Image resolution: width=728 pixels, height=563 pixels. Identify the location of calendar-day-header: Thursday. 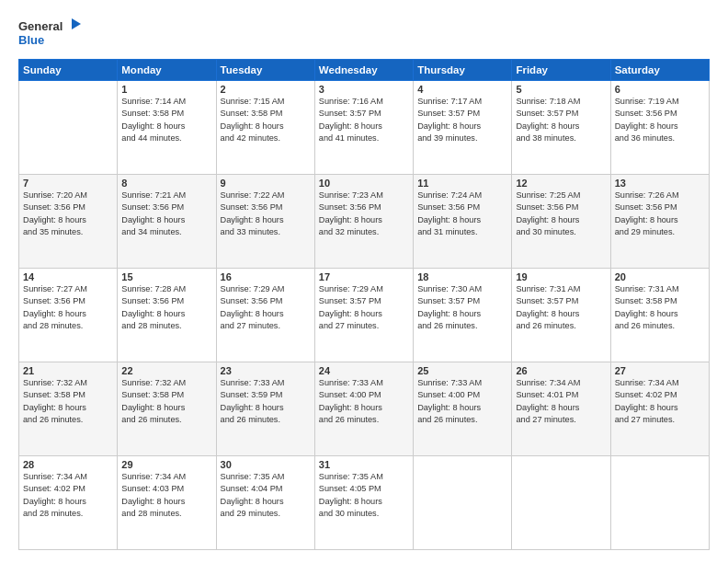
(463, 70).